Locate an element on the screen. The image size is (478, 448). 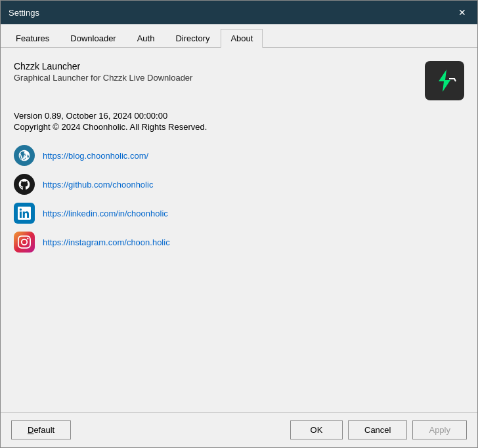
version-info: Version 0.89, October 16, 2024 00:00:00 … is located at coordinates (239, 121).